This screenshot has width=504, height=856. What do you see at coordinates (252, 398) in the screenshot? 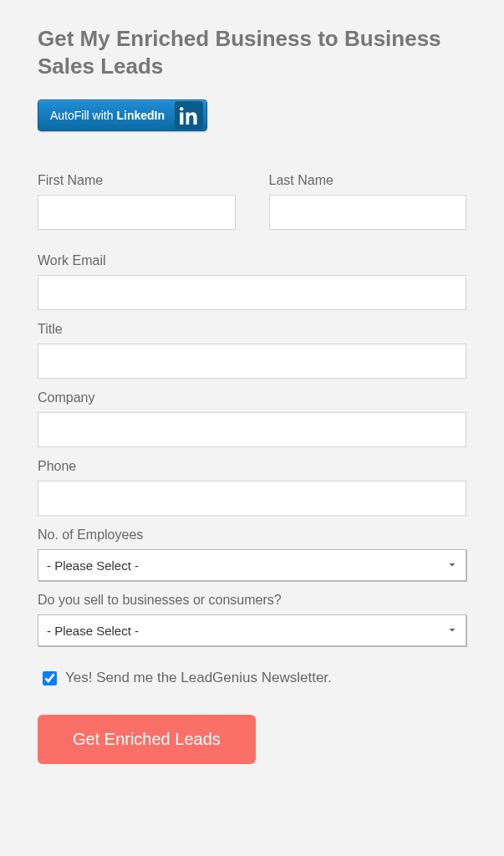
I see `company-label: Company` at bounding box center [252, 398].